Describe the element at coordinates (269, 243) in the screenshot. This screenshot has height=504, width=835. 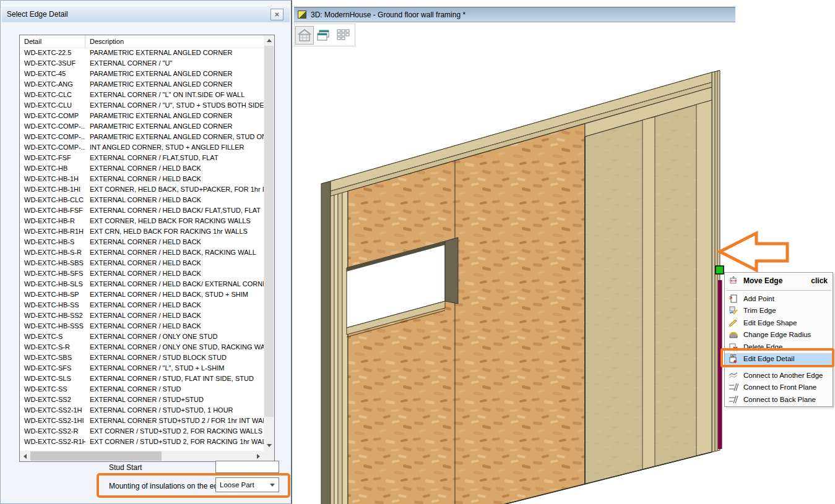
I see `vertical-scrollbar` at that location.